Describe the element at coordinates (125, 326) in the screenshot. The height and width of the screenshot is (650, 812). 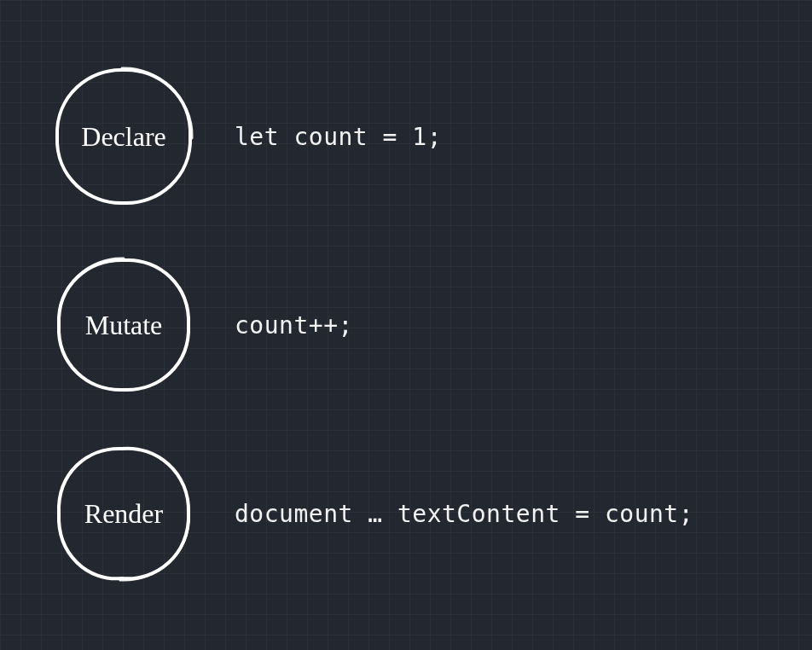
I see `label-mutate: Mutate` at that location.